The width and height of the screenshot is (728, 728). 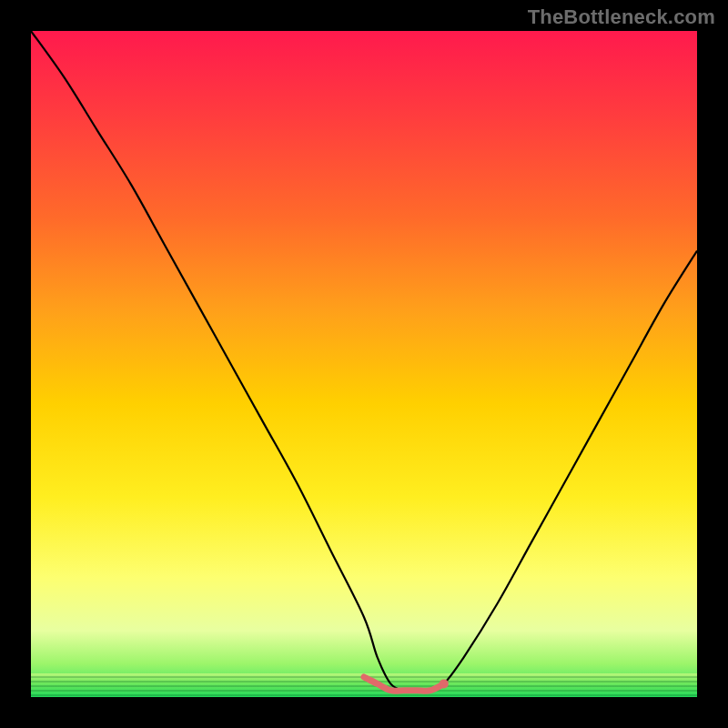 I want to click on optimal-band, so click(x=364, y=685).